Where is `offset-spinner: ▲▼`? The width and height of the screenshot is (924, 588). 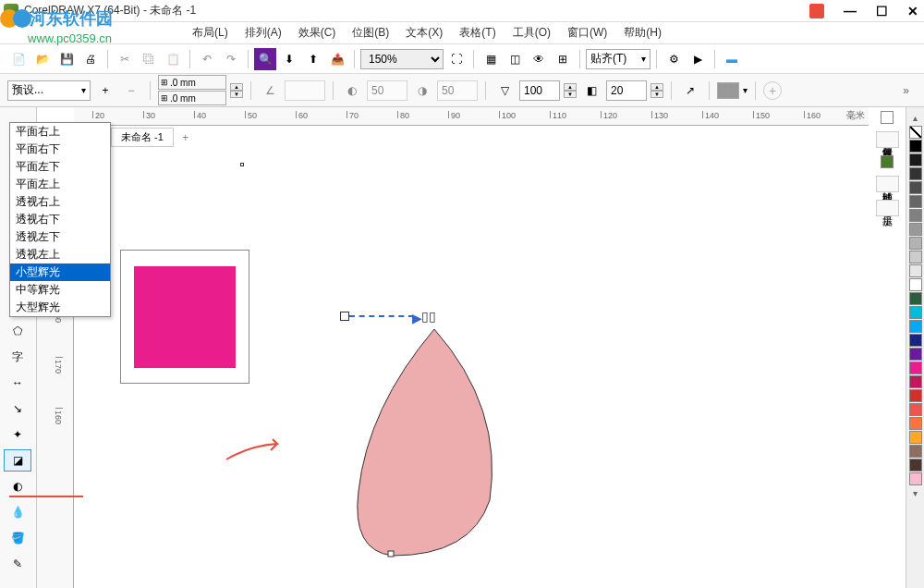
offset-spinner: ▲▼ is located at coordinates (237, 91).